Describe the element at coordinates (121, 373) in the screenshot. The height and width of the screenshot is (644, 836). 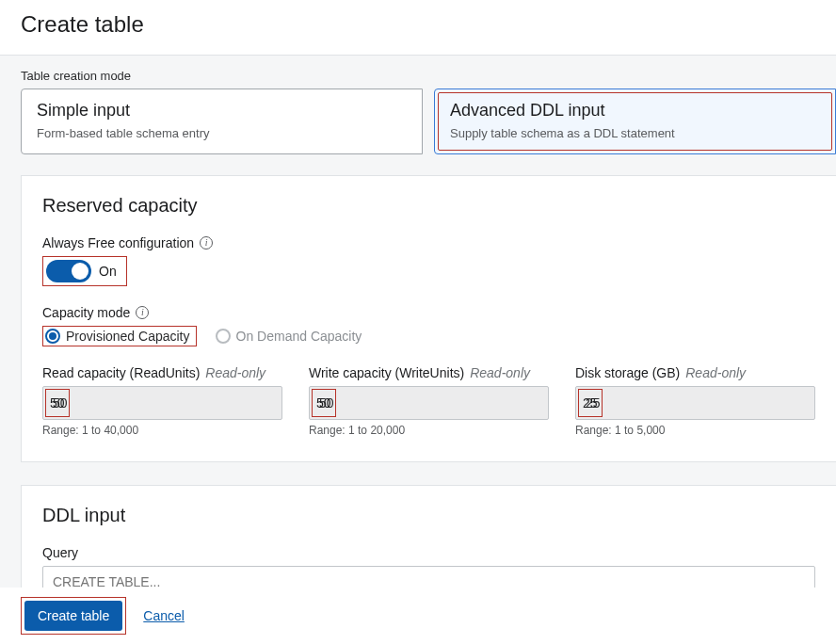
I see `read-capacity-label: Read capacity (ReadUnits)` at that location.